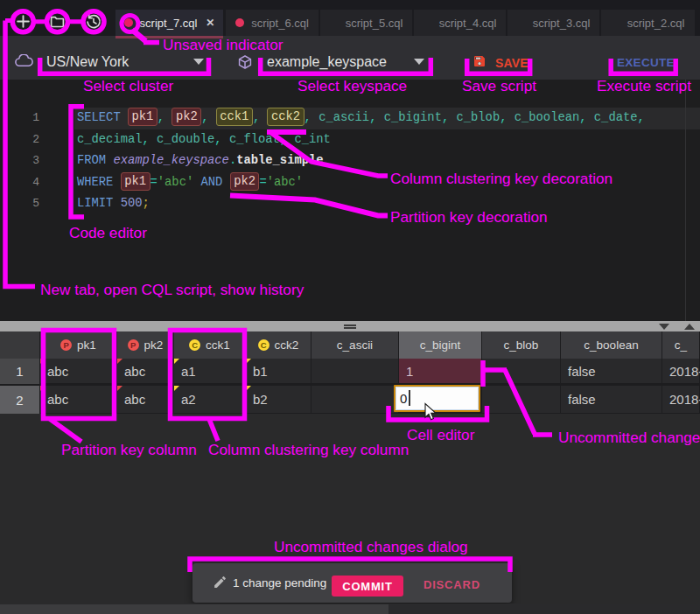 This screenshot has width=700, height=614. What do you see at coordinates (352, 86) in the screenshot?
I see `svg-text: Select keyspace` at bounding box center [352, 86].